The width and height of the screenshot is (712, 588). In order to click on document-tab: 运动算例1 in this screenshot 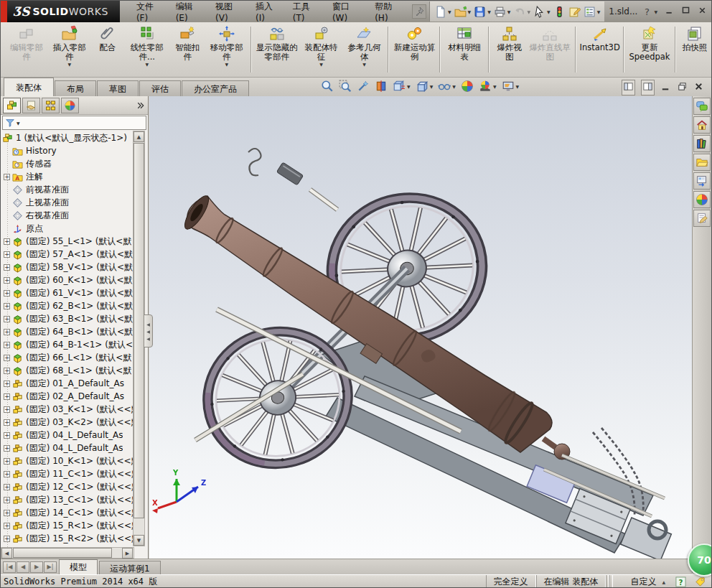, I will do `click(130, 567)`.